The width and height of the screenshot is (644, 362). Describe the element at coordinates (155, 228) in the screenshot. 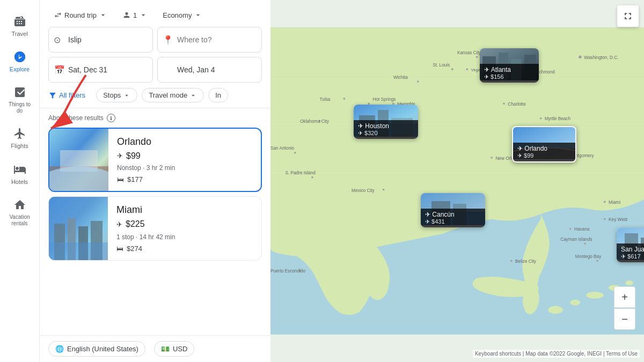

I see `flight-card-miami: Miami ✈ $225 1 stop · 14 hr 42 min 🛏 $27…` at that location.